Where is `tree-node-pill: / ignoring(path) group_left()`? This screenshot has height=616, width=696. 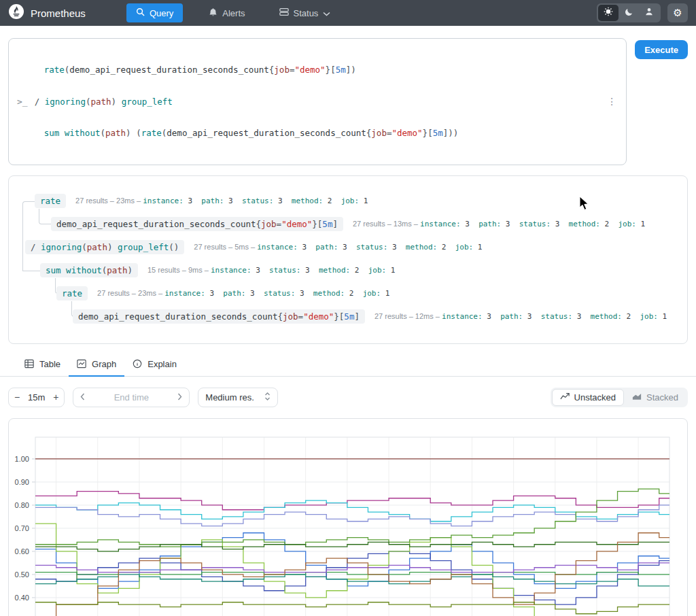 tree-node-pill: / ignoring(path) group_left() is located at coordinates (105, 247).